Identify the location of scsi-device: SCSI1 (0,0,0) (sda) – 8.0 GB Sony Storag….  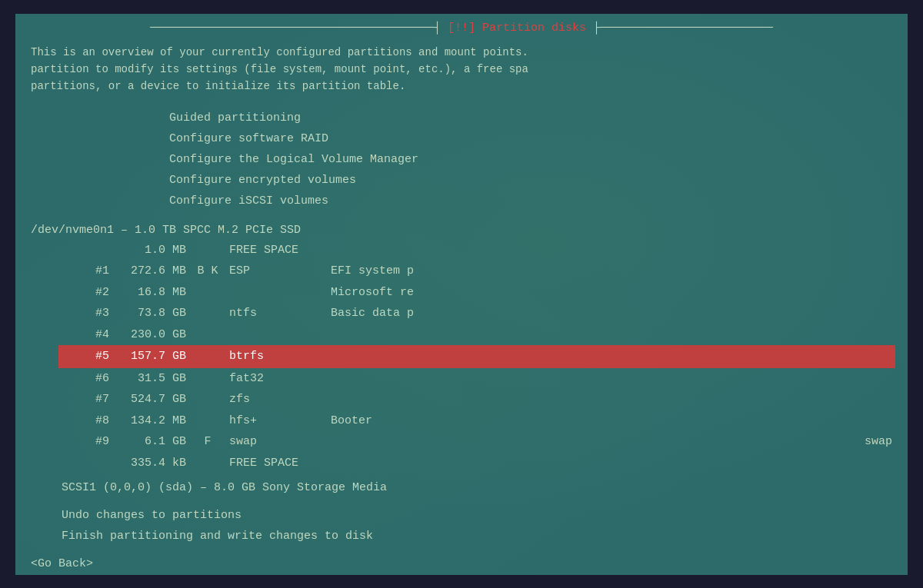
(477, 487).